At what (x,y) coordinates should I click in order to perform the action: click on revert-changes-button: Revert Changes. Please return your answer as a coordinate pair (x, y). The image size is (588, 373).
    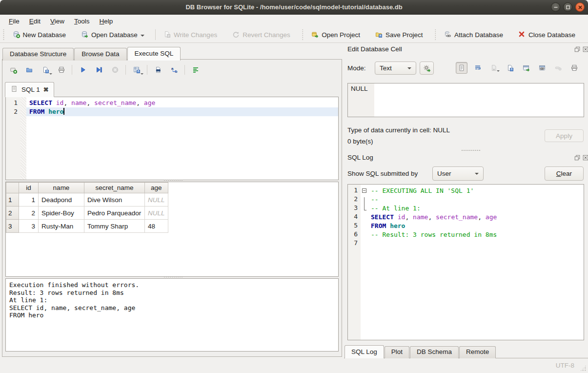
    Looking at the image, I should click on (261, 35).